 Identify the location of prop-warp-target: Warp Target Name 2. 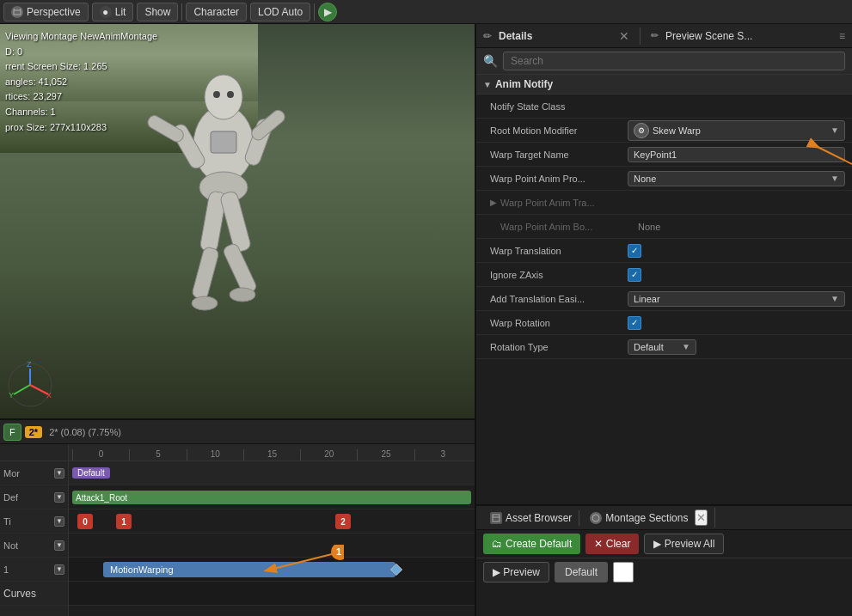
(664, 155).